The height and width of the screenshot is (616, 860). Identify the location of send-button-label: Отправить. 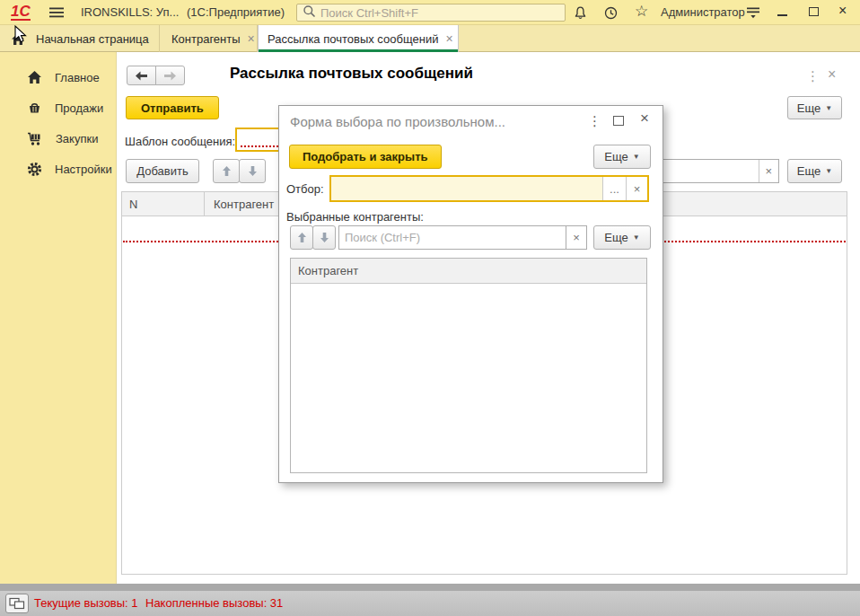
(172, 108).